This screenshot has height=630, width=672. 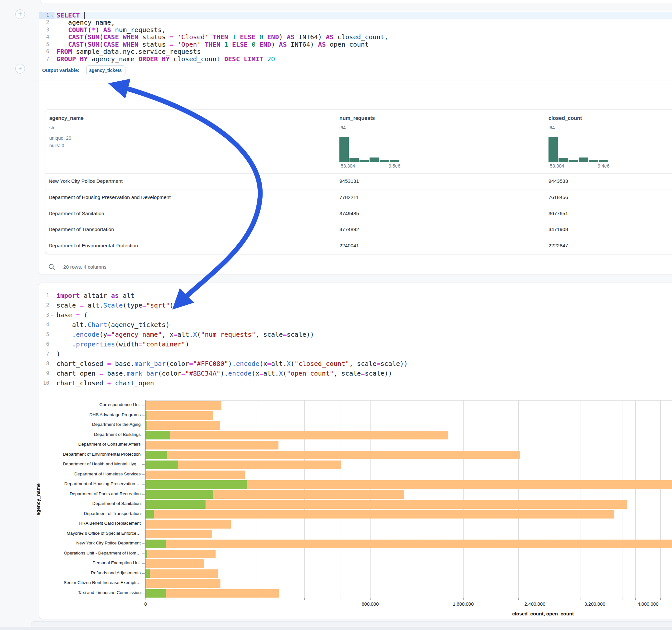 What do you see at coordinates (349, 197) in the screenshot?
I see `table-cell: 7782211` at bounding box center [349, 197].